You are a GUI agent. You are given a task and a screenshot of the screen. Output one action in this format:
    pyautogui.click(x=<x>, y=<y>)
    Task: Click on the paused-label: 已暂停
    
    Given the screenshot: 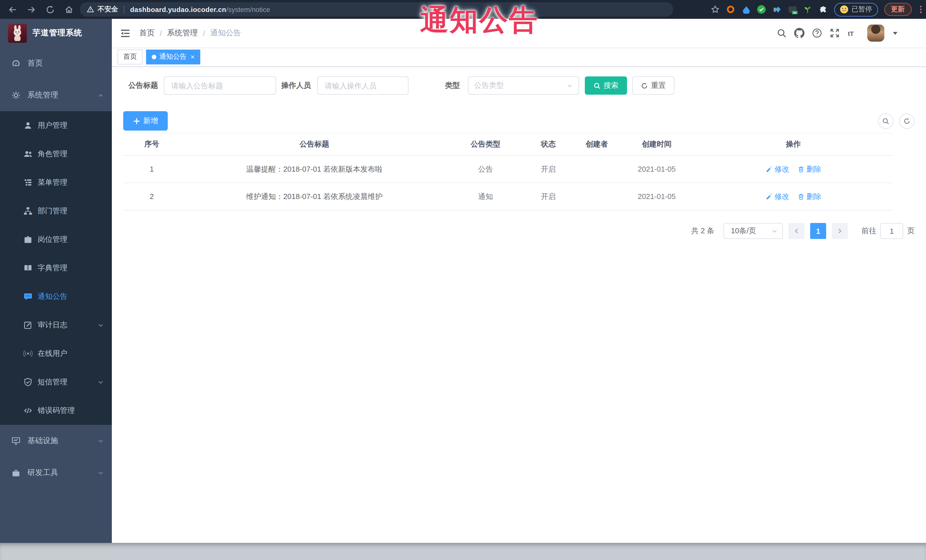 What is the action you would take?
    pyautogui.click(x=862, y=9)
    